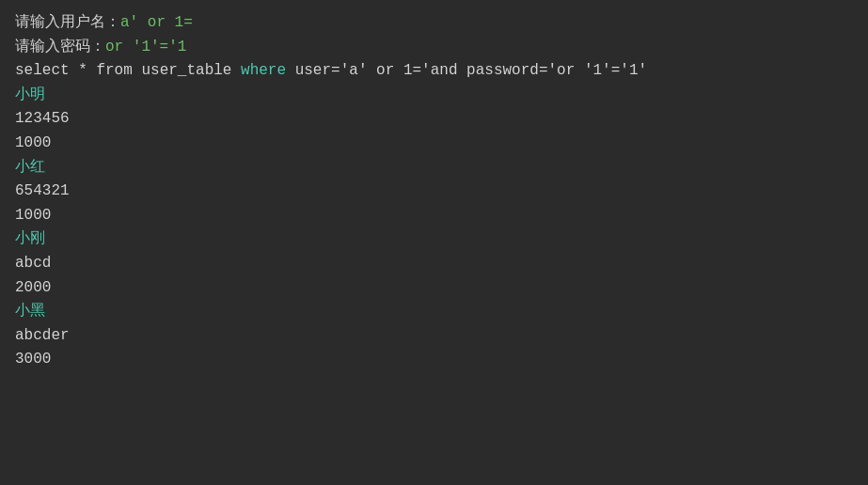 Image resolution: width=868 pixels, height=485 pixels. Describe the element at coordinates (146, 47) in the screenshot. I see `text-segment: or '1'='1` at that location.